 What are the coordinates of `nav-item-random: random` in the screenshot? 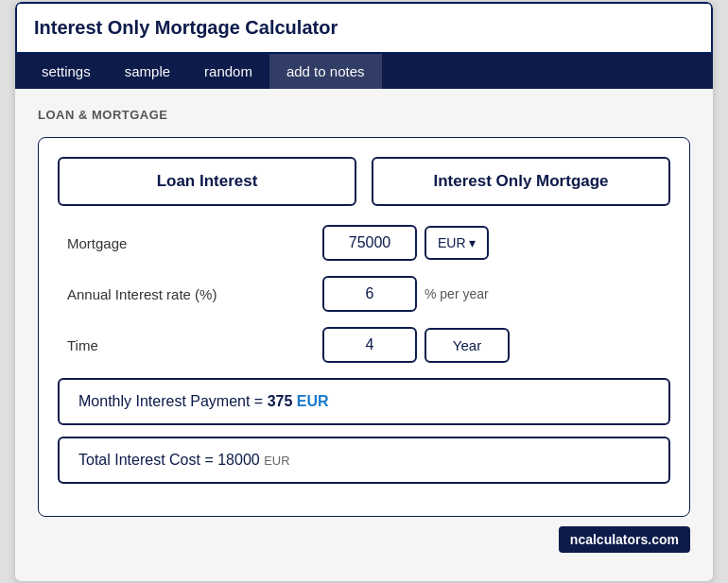 It's located at (229, 72).